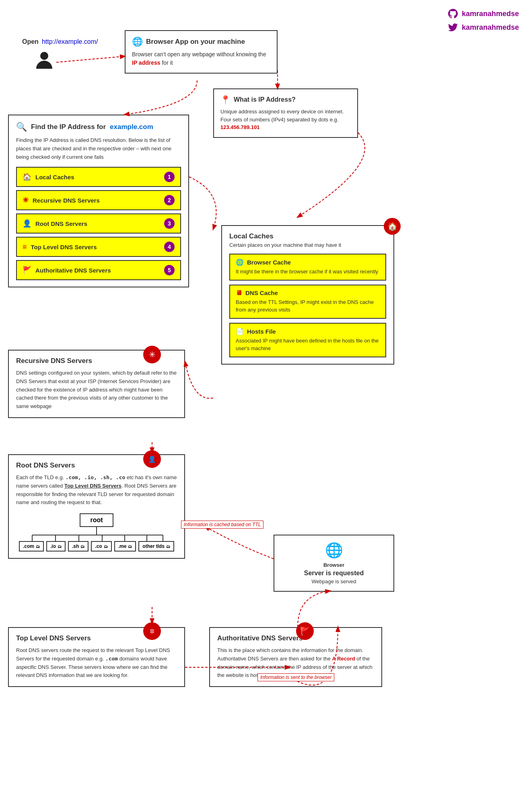  I want to click on find-ip-prefix: Find the IP Address for, so click(68, 127).